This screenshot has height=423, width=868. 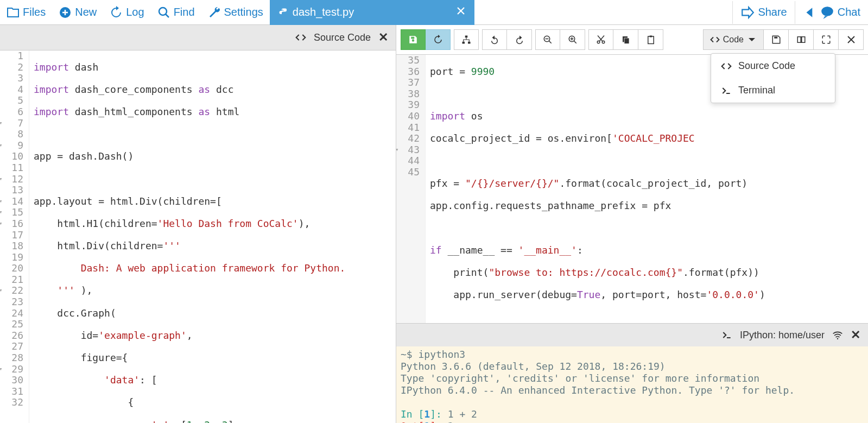 What do you see at coordinates (135, 12) in the screenshot?
I see `log-label: Log` at bounding box center [135, 12].